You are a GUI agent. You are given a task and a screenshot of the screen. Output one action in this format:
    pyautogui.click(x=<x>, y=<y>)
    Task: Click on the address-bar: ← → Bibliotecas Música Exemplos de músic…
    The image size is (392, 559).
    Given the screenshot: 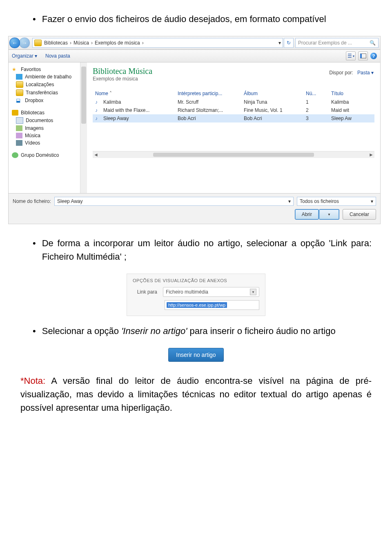 What is the action you would take?
    pyautogui.click(x=194, y=43)
    